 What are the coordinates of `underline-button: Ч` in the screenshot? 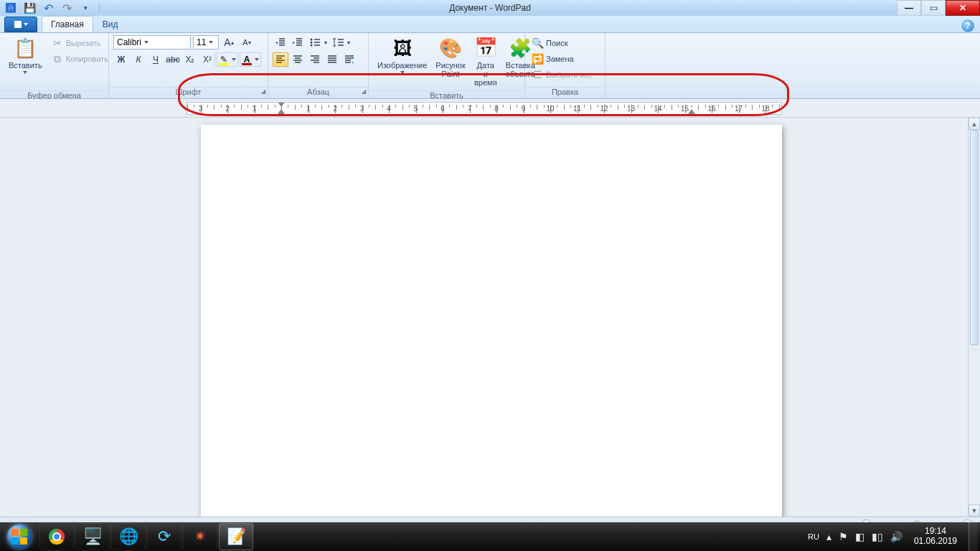 It's located at (156, 60).